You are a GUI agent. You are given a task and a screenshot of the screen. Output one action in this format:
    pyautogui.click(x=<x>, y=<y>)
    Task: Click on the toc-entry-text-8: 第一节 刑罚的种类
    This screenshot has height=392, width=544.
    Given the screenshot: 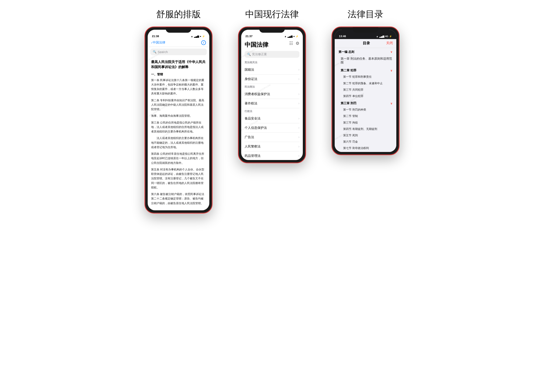 What is the action you would take?
    pyautogui.click(x=355, y=110)
    